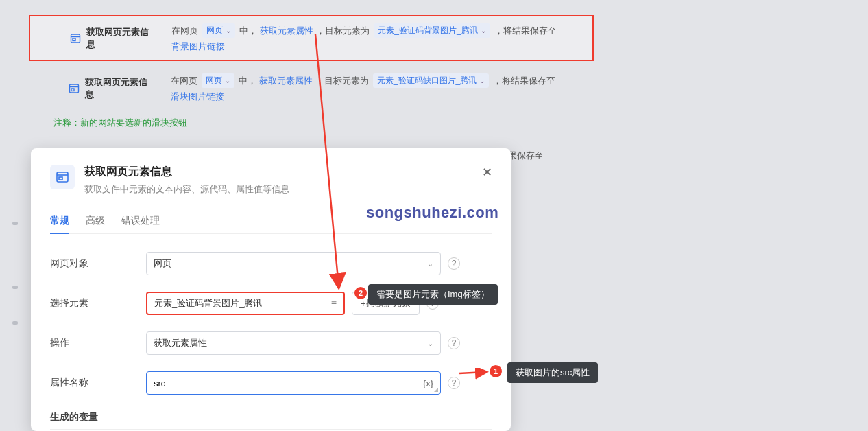 This screenshot has height=431, width=868. I want to click on label-select-element: 选择元素, so click(98, 303).